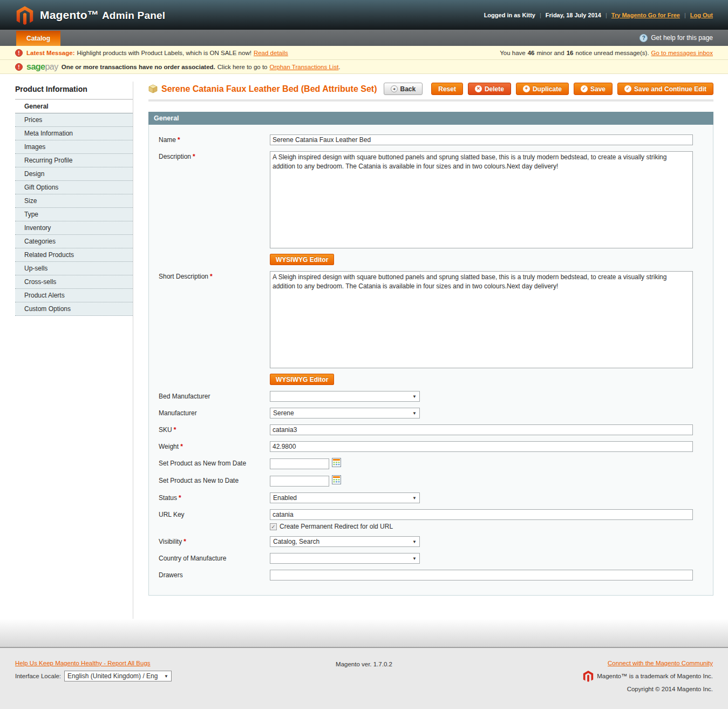 The width and height of the screenshot is (728, 709). I want to click on set-product-as-new-from-date-row: Set Product as New from Date, so click(426, 463).